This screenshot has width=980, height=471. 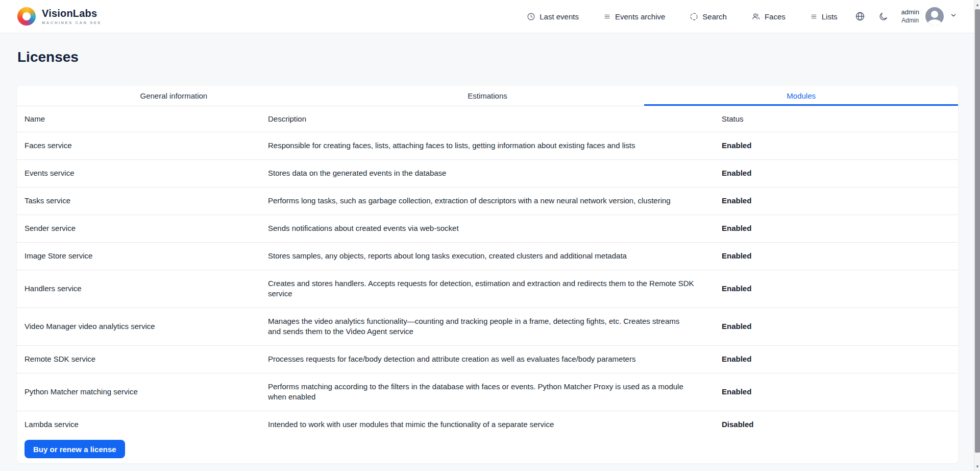 I want to click on table-row: Sender service Sends notifications about…, so click(x=487, y=229).